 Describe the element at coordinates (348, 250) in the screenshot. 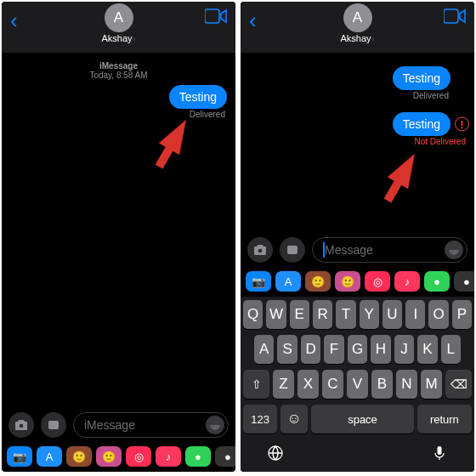

I see `placeholder: Message` at that location.